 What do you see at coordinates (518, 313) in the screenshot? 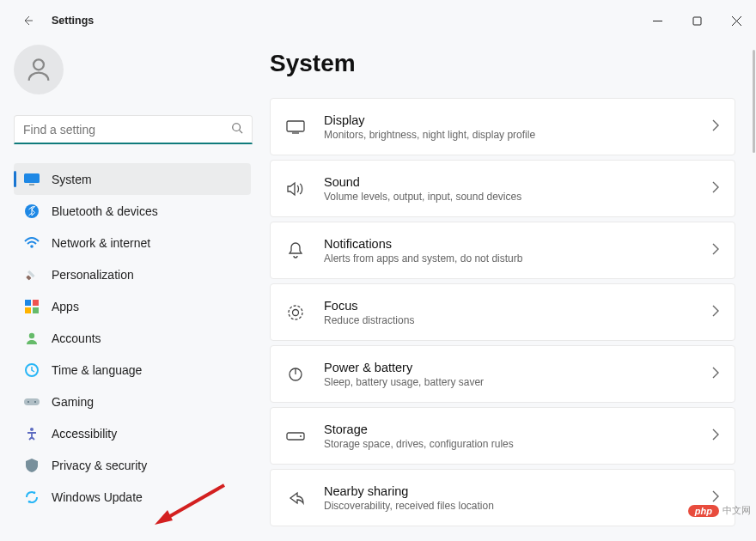
I see `card-body: Focus Reduce distractions` at bounding box center [518, 313].